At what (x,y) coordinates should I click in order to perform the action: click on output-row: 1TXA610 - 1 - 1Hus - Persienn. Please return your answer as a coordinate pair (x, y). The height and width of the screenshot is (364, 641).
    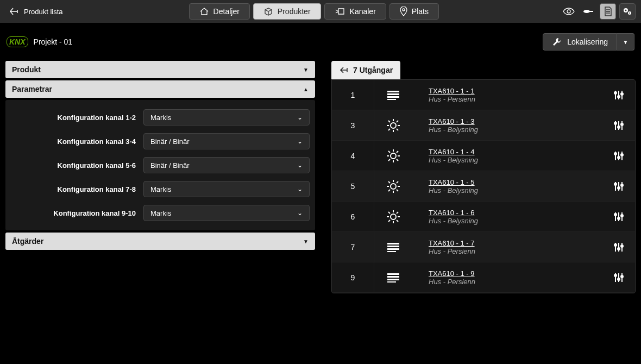
    Looking at the image, I should click on (483, 95).